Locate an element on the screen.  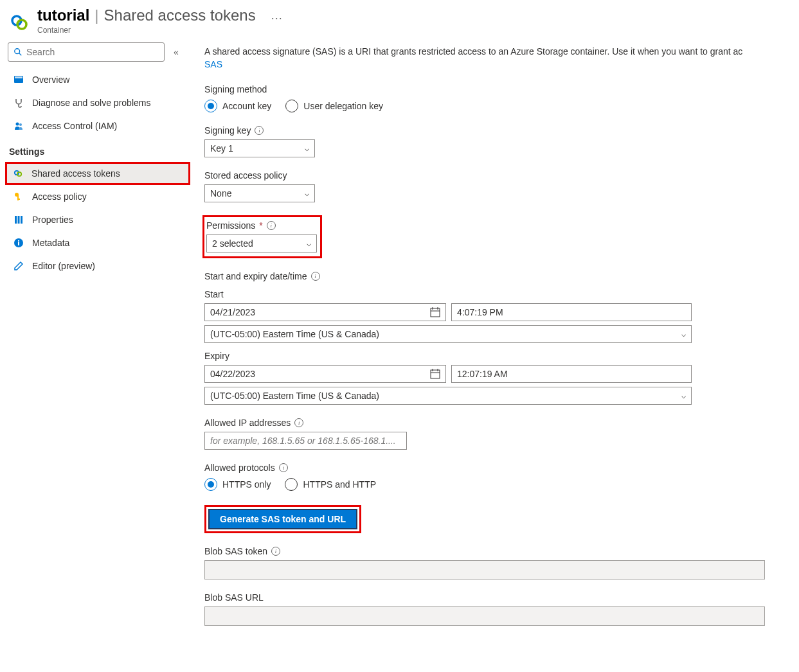
signing-method-label: Signing method is located at coordinates (501, 89).